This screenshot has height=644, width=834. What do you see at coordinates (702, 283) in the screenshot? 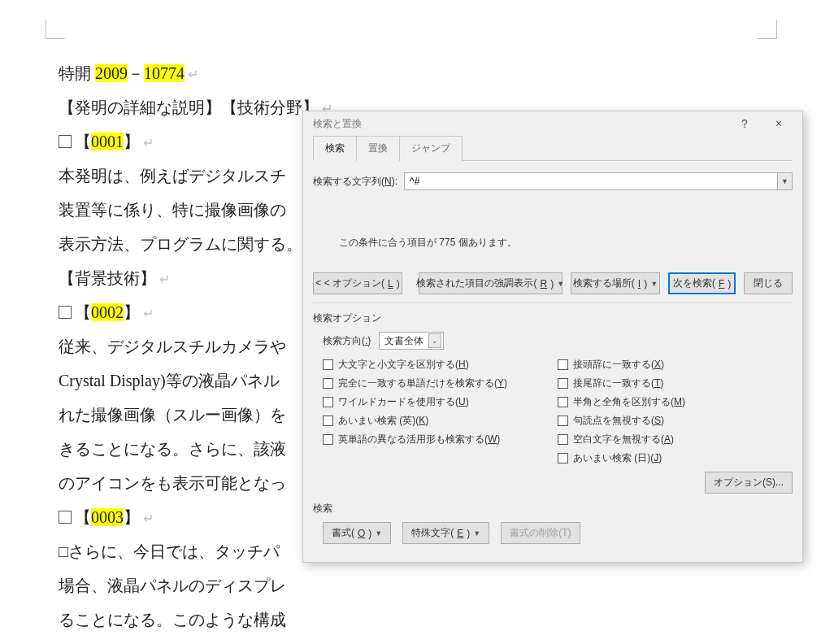
I see `find-next-button: 次を検索(F)` at bounding box center [702, 283].